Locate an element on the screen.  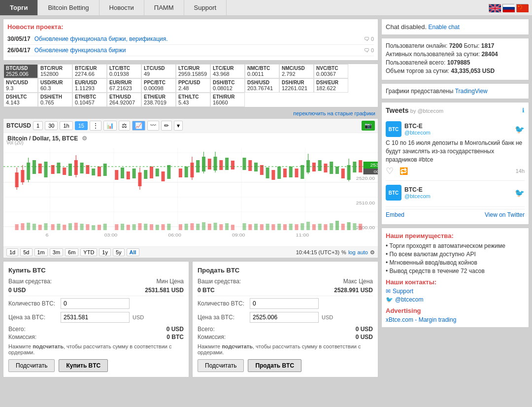
currency-cell-ETH-RUR: ETH/RUR16060 is located at coordinates (228, 100).